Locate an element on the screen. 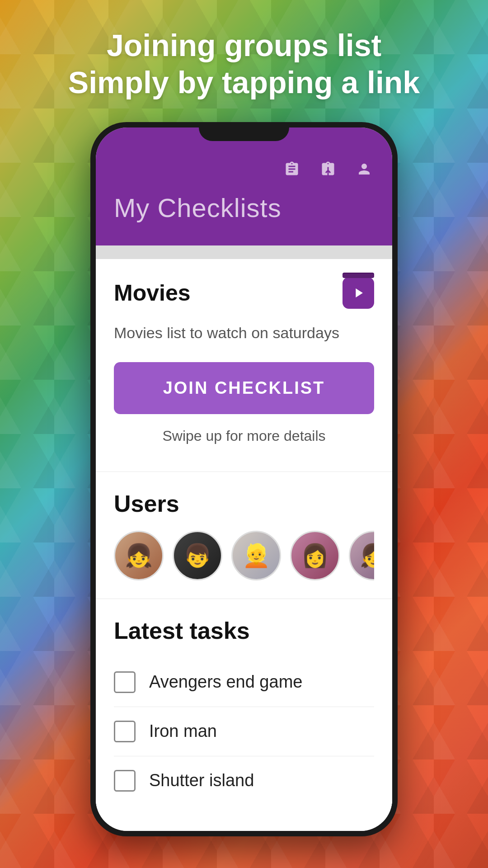 The image size is (488, 868). user-avatar-5: 👧 is located at coordinates (361, 556).